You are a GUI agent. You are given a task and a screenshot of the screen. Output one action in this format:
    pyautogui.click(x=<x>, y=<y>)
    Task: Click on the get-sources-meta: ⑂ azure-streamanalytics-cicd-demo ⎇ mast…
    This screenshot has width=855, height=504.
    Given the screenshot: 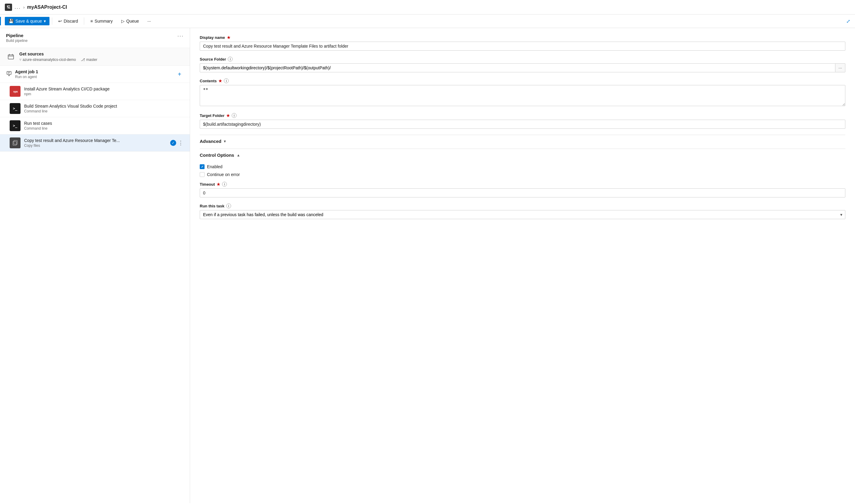 What is the action you would take?
    pyautogui.click(x=102, y=60)
    